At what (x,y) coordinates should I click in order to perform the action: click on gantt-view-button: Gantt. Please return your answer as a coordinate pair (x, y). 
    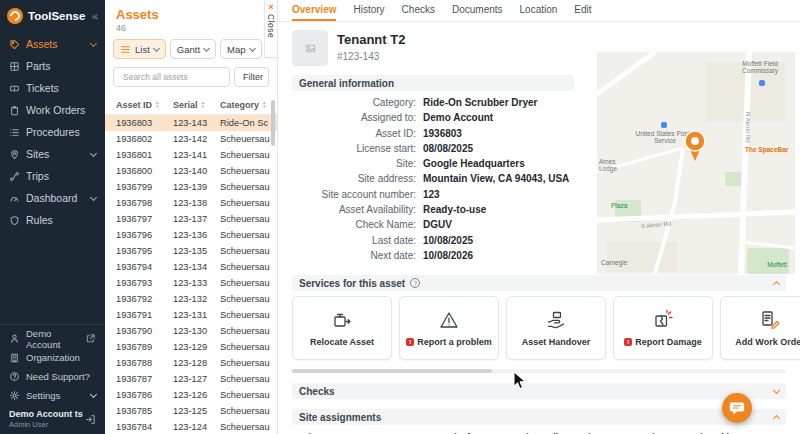
    Looking at the image, I should click on (193, 49).